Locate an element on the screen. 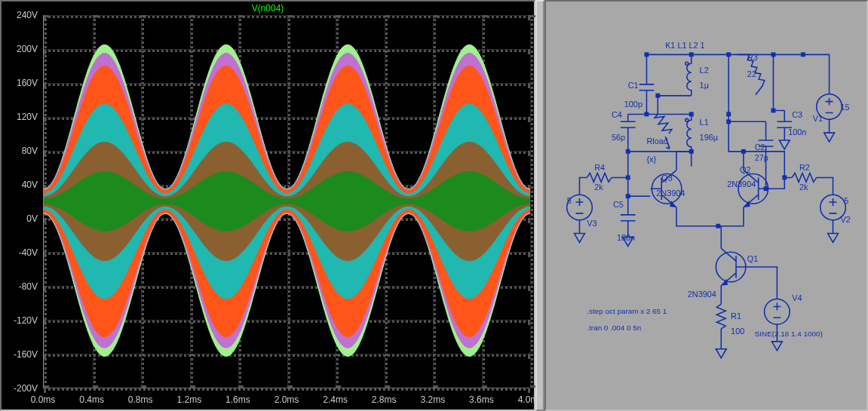 This screenshot has height=411, width=868. y-axis: 240V200V160V120V80V40V0V-40V-80V-120V-16… is located at coordinates (21, 202).